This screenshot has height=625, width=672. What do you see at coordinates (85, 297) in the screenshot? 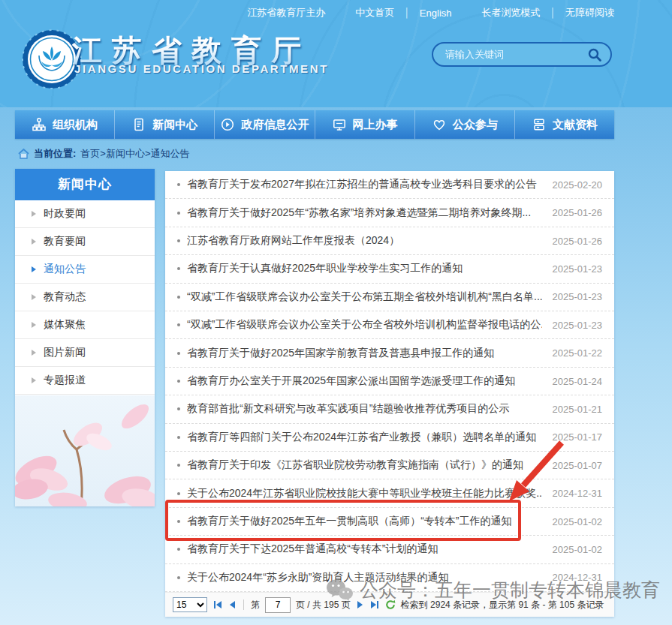
I see `sidebar-item: 教育动态` at bounding box center [85, 297].